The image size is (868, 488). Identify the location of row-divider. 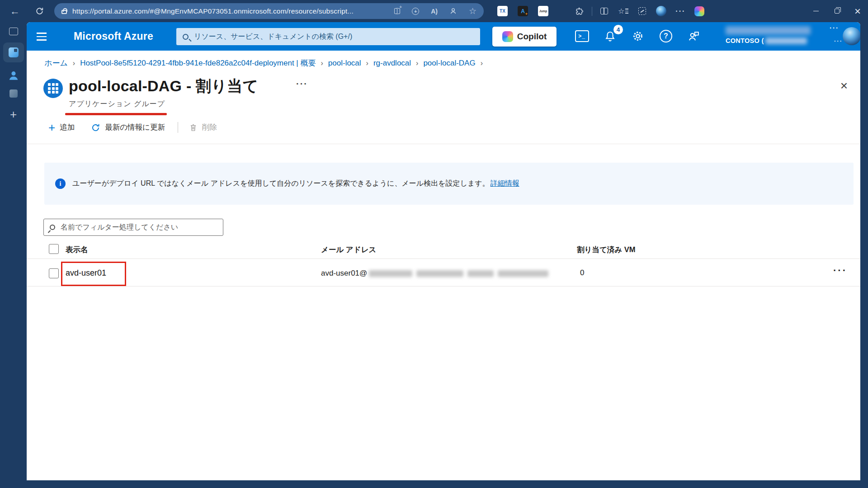
(443, 286).